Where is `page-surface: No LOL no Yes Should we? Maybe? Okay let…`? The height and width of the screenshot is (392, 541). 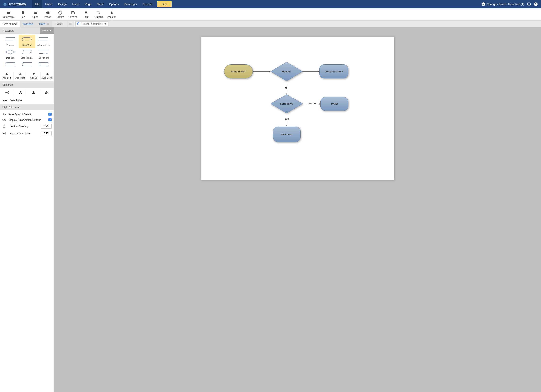
page-surface: No LOL no Yes Should we? Maybe? Okay let… is located at coordinates (298, 108).